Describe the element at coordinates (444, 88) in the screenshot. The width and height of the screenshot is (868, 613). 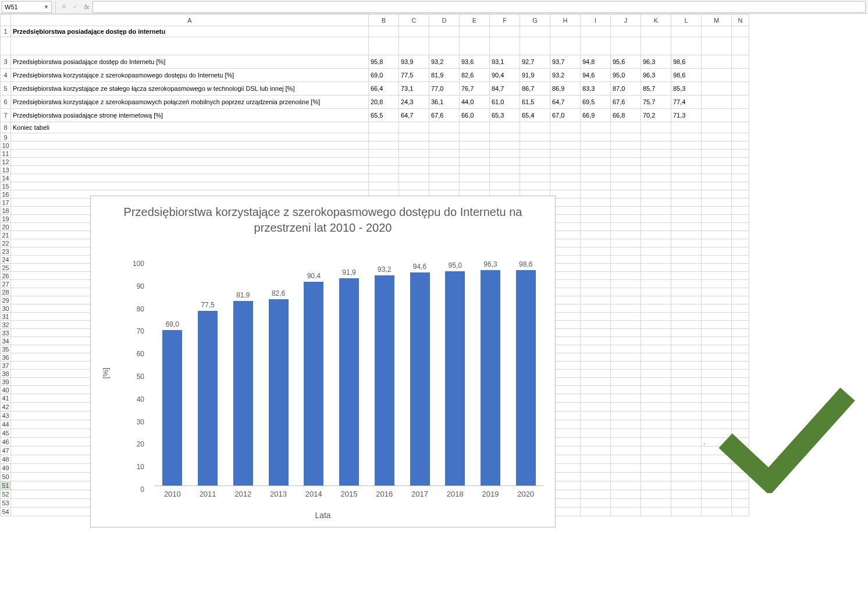
I see `cell: 77,0` at that location.